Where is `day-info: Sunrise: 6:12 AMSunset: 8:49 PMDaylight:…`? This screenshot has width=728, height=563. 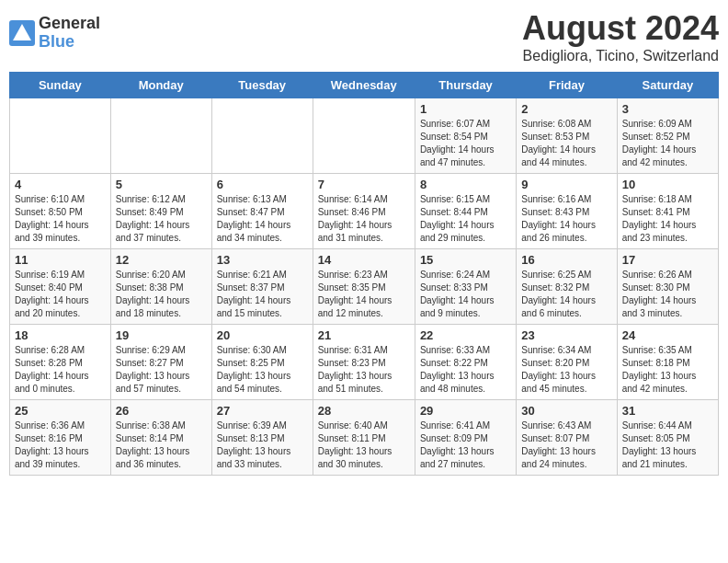
day-info: Sunrise: 6:12 AMSunset: 8:49 PMDaylight:… is located at coordinates (162, 219).